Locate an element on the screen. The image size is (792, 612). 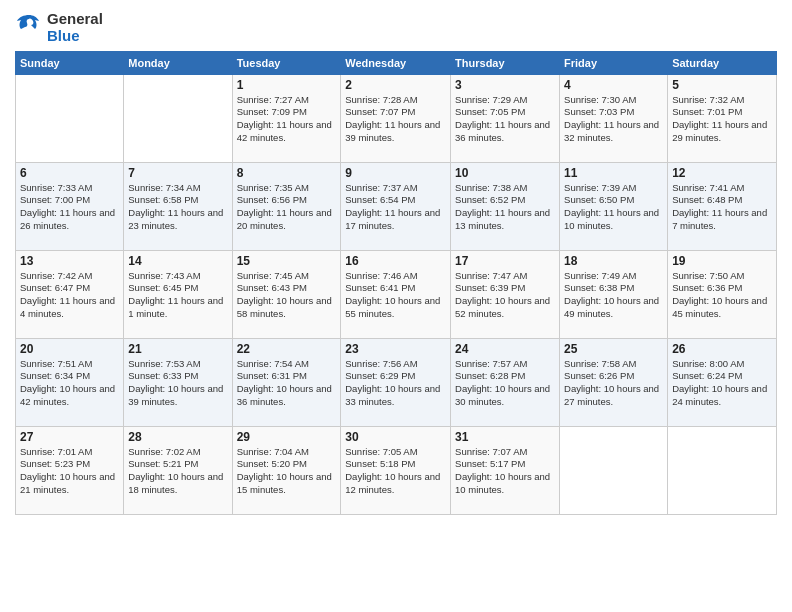
day-info: Sunrise: 7:51 AM Sunset: 6:34 PM Dayligh… is located at coordinates (70, 384).